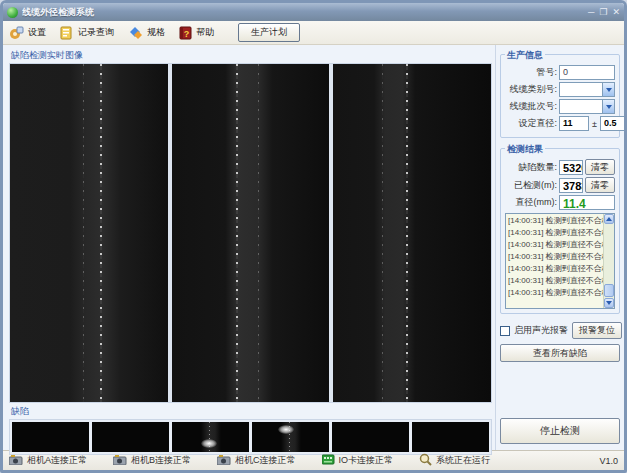 This screenshot has width=627, height=473. I want to click on scroll-down-icon, so click(609, 303).